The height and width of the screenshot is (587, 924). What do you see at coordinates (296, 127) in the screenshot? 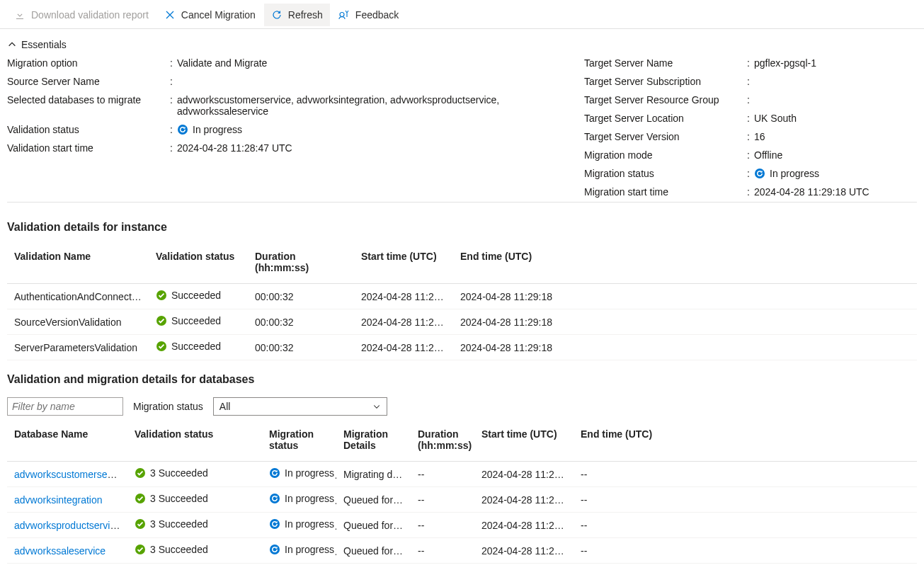
I see `essentials-left: Migration option:Validate and Migrate So…` at bounding box center [296, 127].